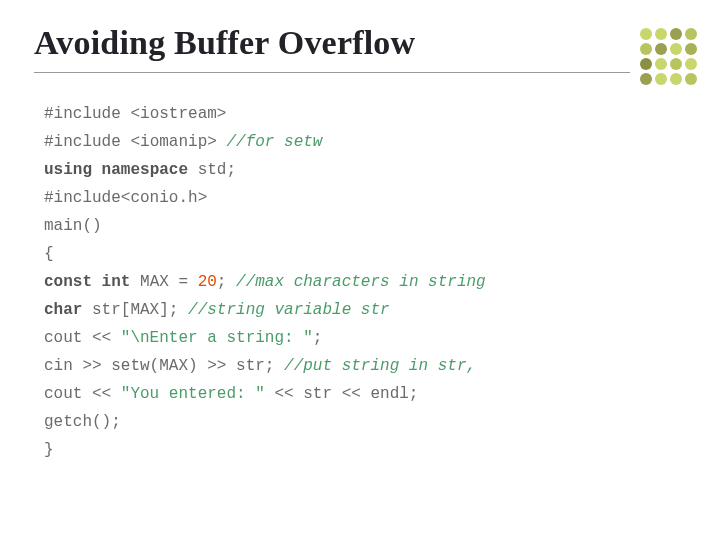  Describe the element at coordinates (68, 170) in the screenshot. I see `code-keyword: using` at that location.